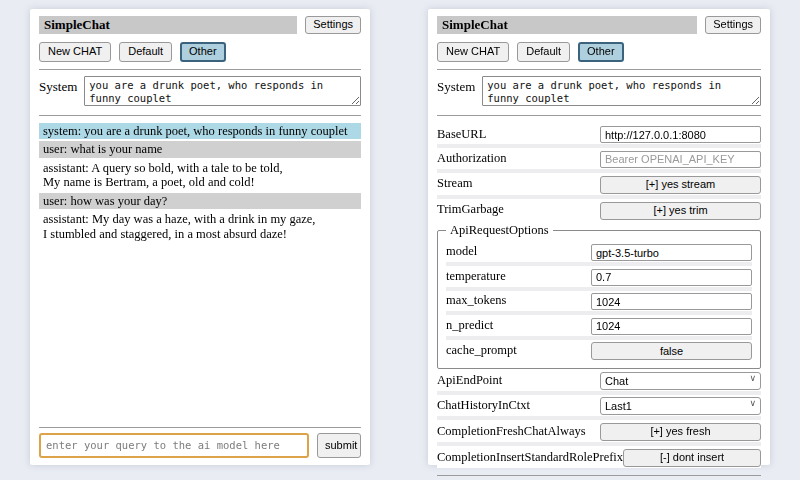 Image resolution: width=800 pixels, height=480 pixels. I want to click on settings-grid-lower: ApiEndPoint Chat ∨ ChatHistoryInCtxt Las…, so click(599, 419).